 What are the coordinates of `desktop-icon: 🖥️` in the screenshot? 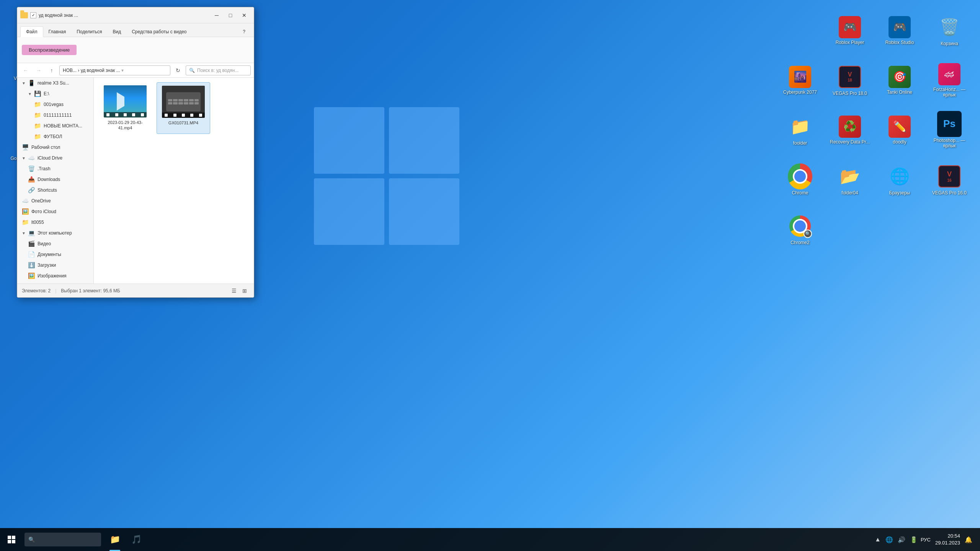 It's located at (25, 147).